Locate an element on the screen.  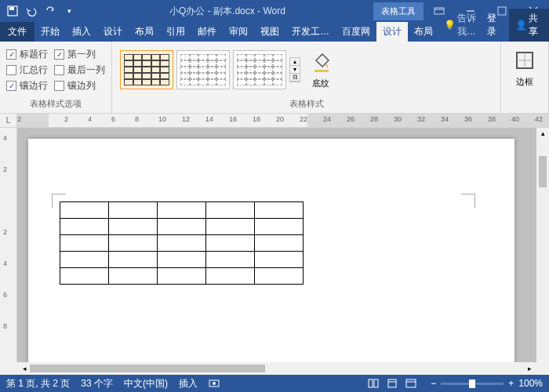
save-button is located at coordinates (13, 11).